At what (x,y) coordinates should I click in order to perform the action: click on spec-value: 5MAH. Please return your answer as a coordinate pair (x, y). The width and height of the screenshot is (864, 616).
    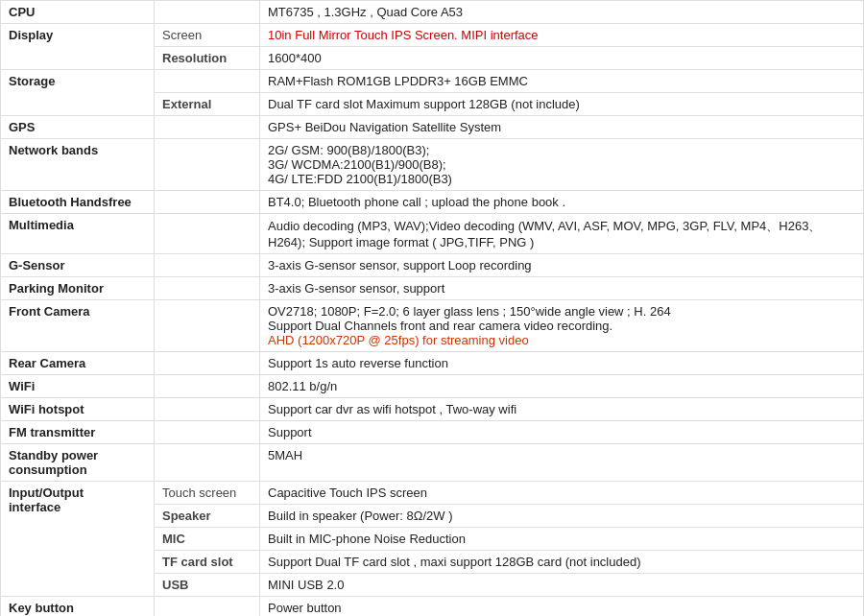
    Looking at the image, I should click on (563, 462).